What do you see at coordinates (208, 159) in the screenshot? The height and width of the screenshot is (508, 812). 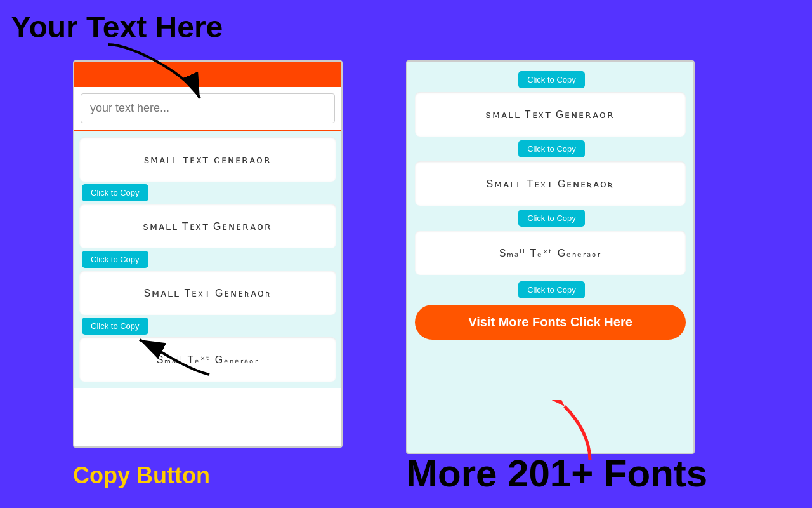 I see `text-box-1: sᴍᴀʟʟ ᴛᴇxᴛ ɢᴇɴᴇʀᴀᴏʀ` at bounding box center [208, 159].